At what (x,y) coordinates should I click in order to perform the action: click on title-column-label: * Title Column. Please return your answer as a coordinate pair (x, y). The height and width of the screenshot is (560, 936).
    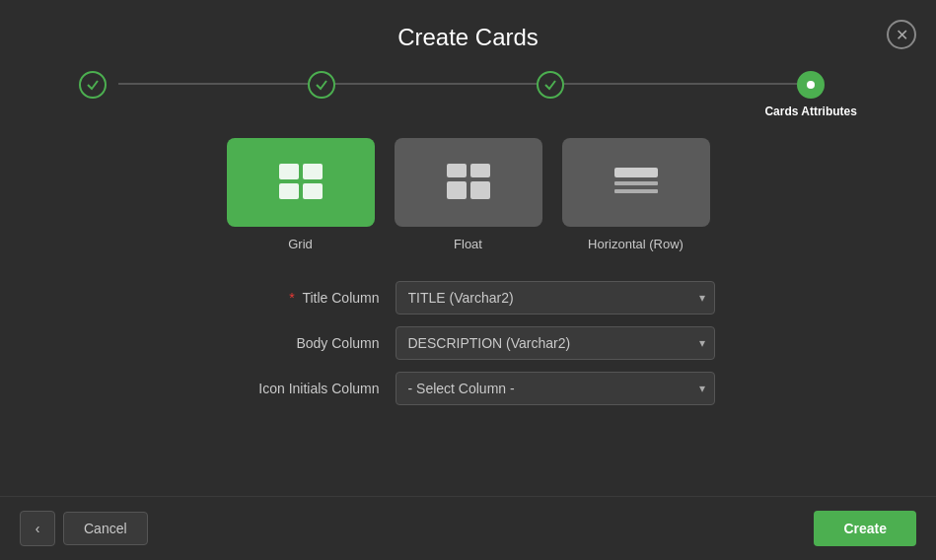
    Looking at the image, I should click on (301, 298).